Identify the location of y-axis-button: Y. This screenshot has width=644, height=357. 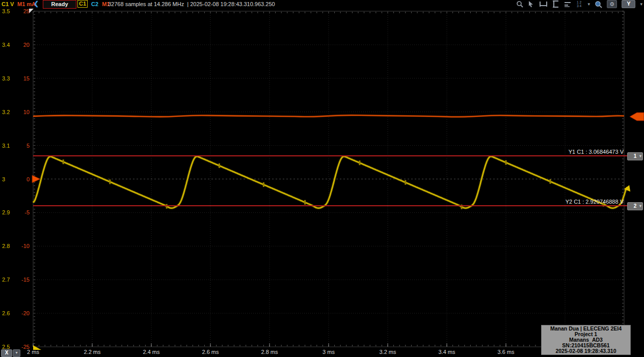
(629, 4).